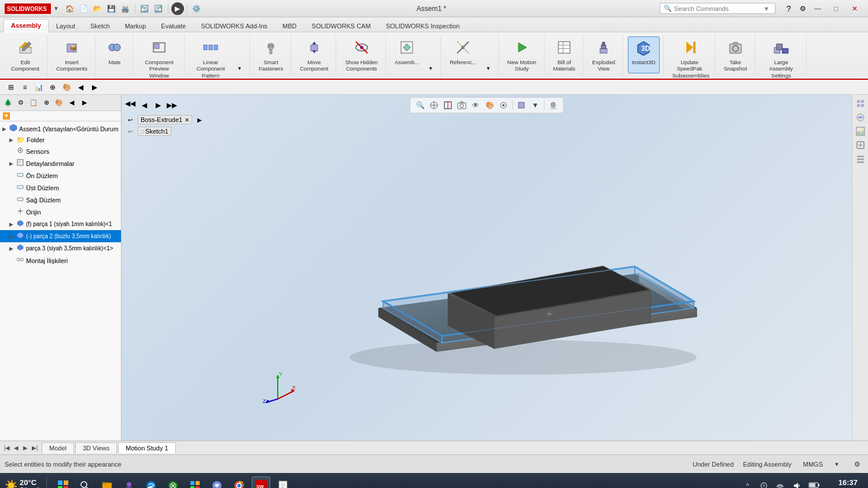 The height and width of the screenshot is (488, 868). I want to click on rt-scenes, so click(860, 131).